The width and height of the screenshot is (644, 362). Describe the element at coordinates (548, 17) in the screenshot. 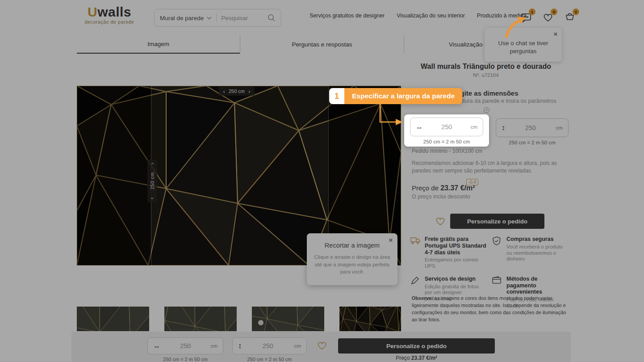

I see `header-icons: 1 0 0` at that location.